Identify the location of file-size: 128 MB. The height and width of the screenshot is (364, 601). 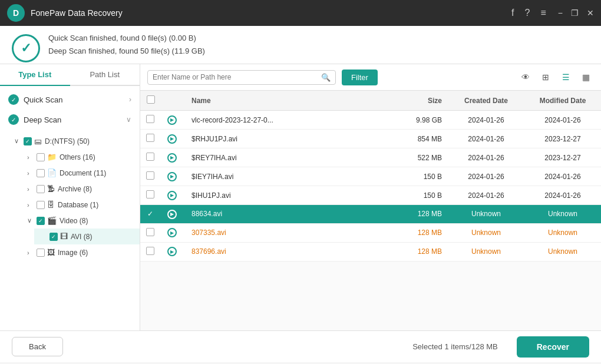
(421, 214).